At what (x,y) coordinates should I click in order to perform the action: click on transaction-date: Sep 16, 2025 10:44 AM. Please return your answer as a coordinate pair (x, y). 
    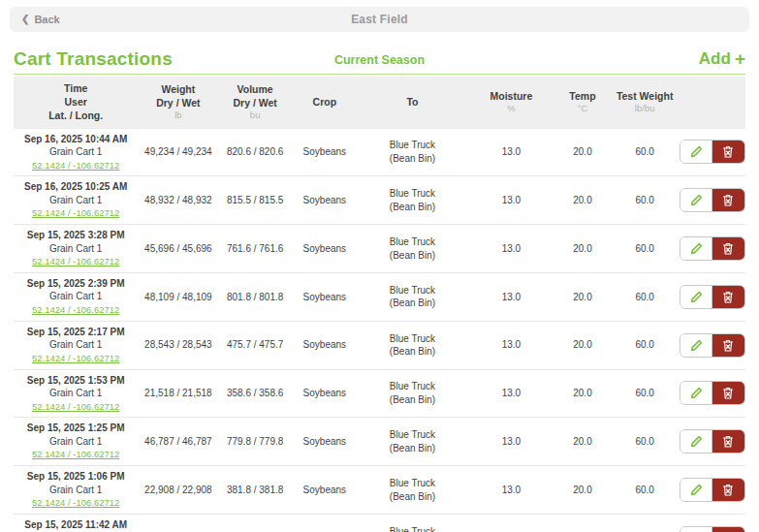
    Looking at the image, I should click on (76, 140).